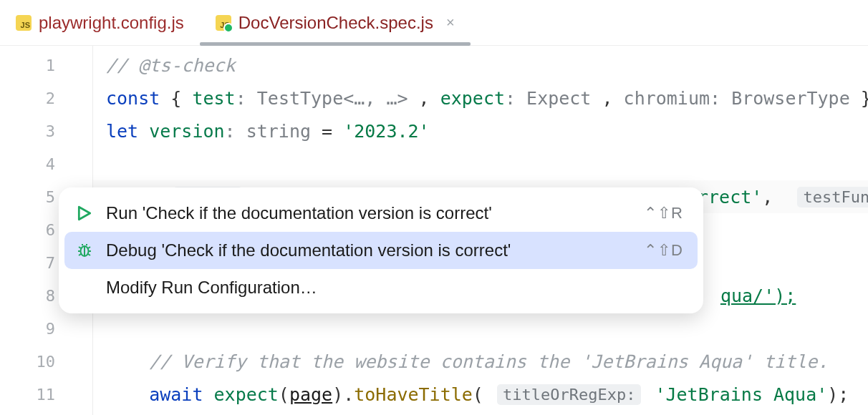  I want to click on gutter-line: 11, so click(46, 394).